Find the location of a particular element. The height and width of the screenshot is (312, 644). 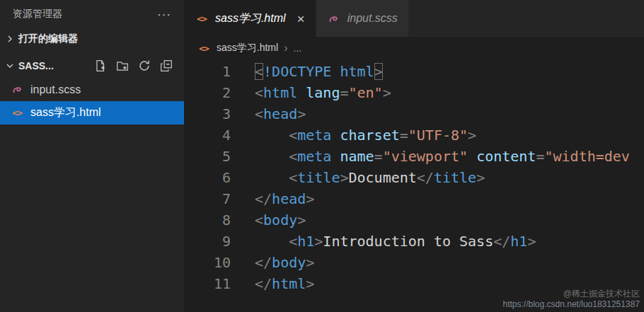

line-number: 3 is located at coordinates (207, 114).